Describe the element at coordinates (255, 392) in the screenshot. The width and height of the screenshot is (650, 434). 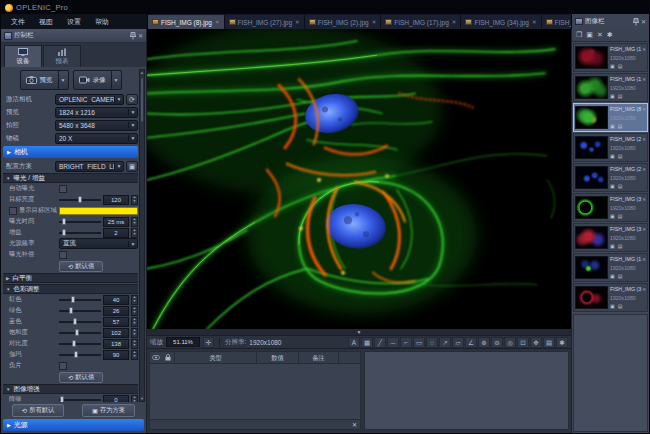
I see `measurement-list` at that location.